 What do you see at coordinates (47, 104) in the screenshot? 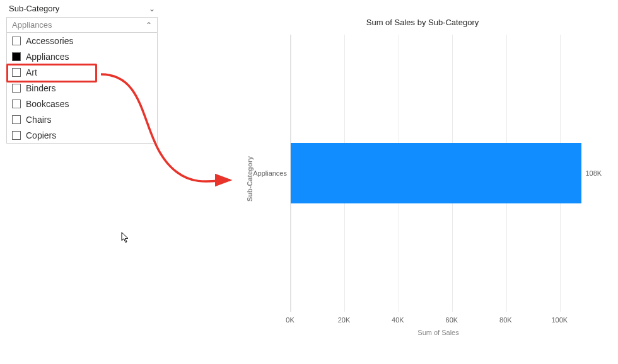
I see `slicer-item-label: Bookcases` at bounding box center [47, 104].